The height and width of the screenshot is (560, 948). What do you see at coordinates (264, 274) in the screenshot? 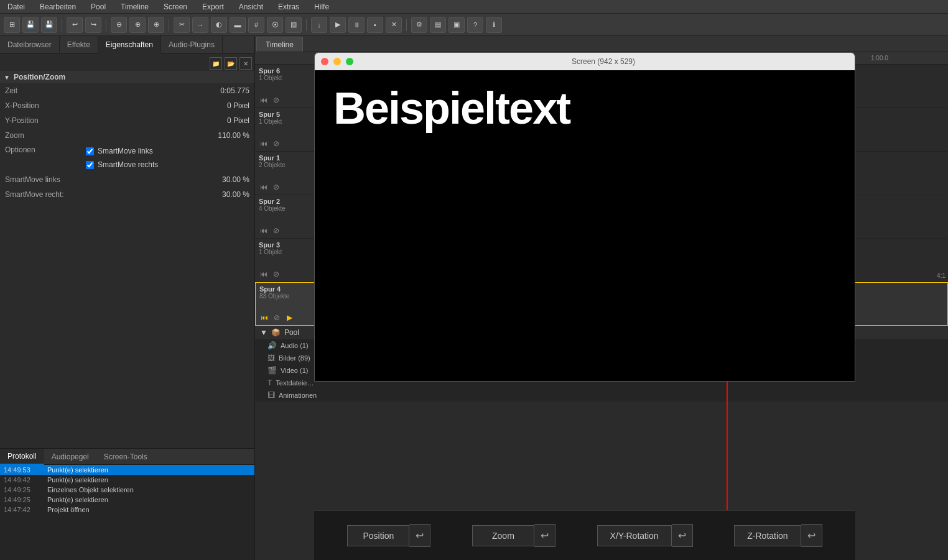
I see `track-prev-3: ⏮` at bounding box center [264, 274].